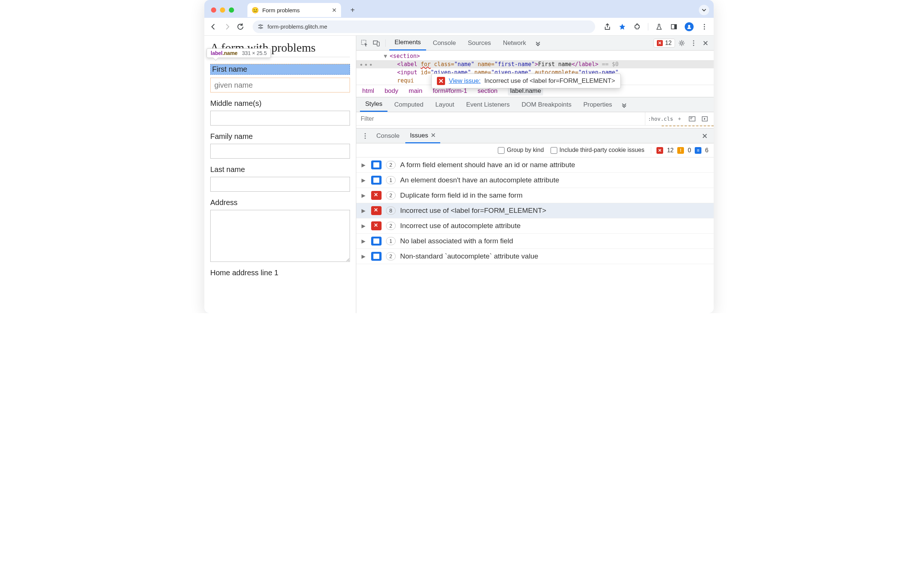 The image size is (918, 588). Describe the element at coordinates (280, 85) in the screenshot. I see `first-name-input` at that location.